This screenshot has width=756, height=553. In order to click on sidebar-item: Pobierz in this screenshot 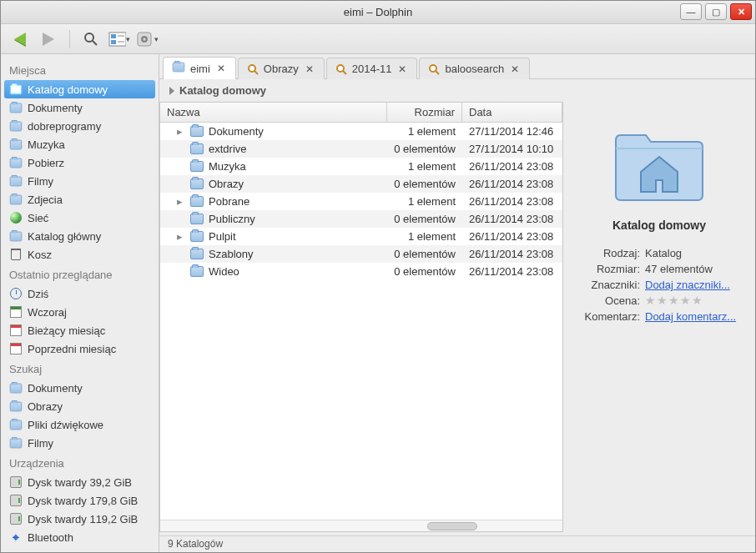, I will do `click(80, 163)`.